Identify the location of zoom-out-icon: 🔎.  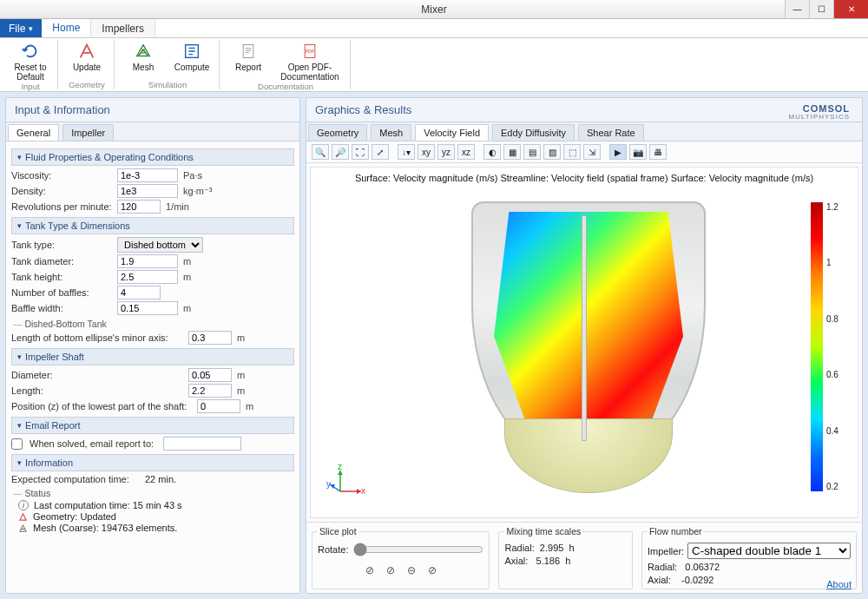
(340, 152).